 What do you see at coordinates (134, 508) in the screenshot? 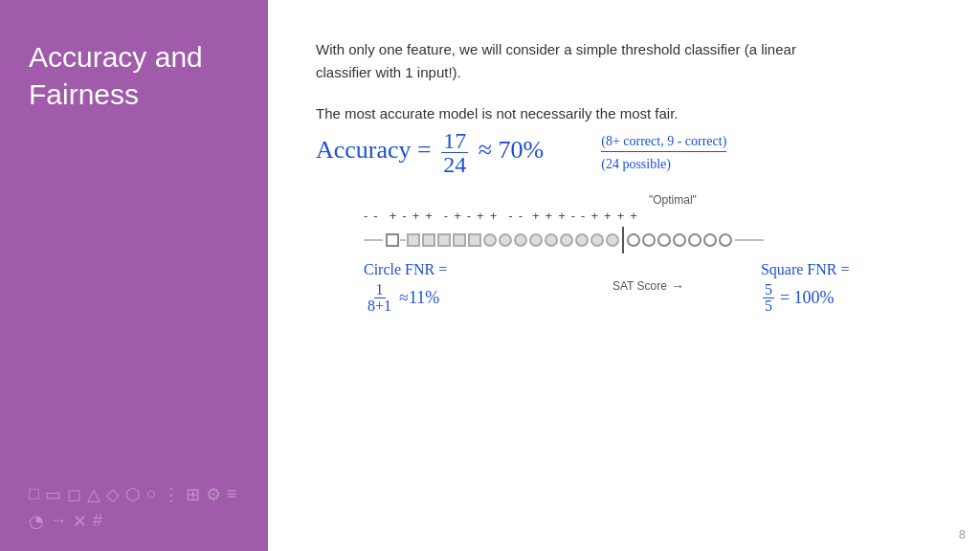
I see `decorative-icons: □ ▭ ◻ △ ◇ ⬡ ○ ⋮ ⊞ ⚙ ≡ ◔ → ✕ #` at bounding box center [134, 508].